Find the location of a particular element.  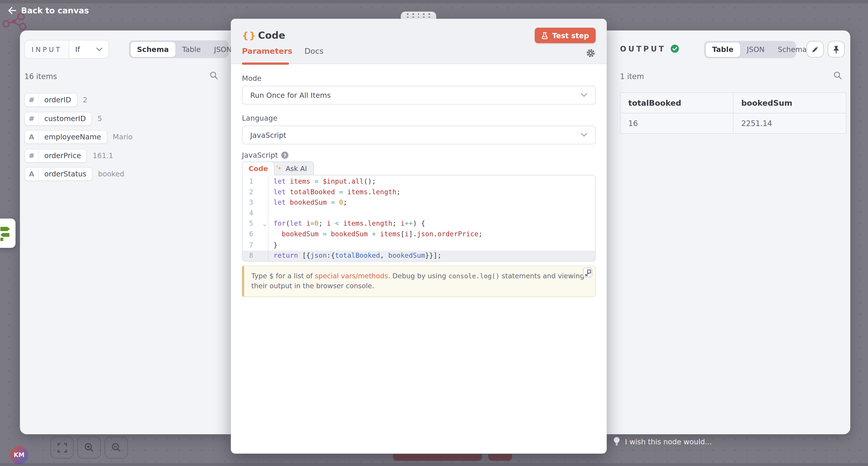

tab-parameters: Parameters is located at coordinates (267, 51).